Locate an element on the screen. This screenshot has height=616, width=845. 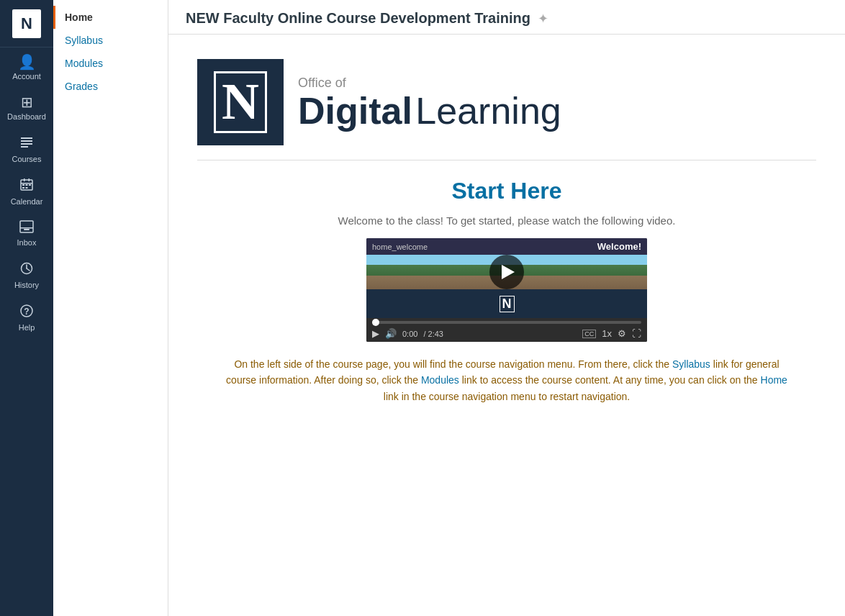
sidebar-item-label: Help is located at coordinates (27, 327).